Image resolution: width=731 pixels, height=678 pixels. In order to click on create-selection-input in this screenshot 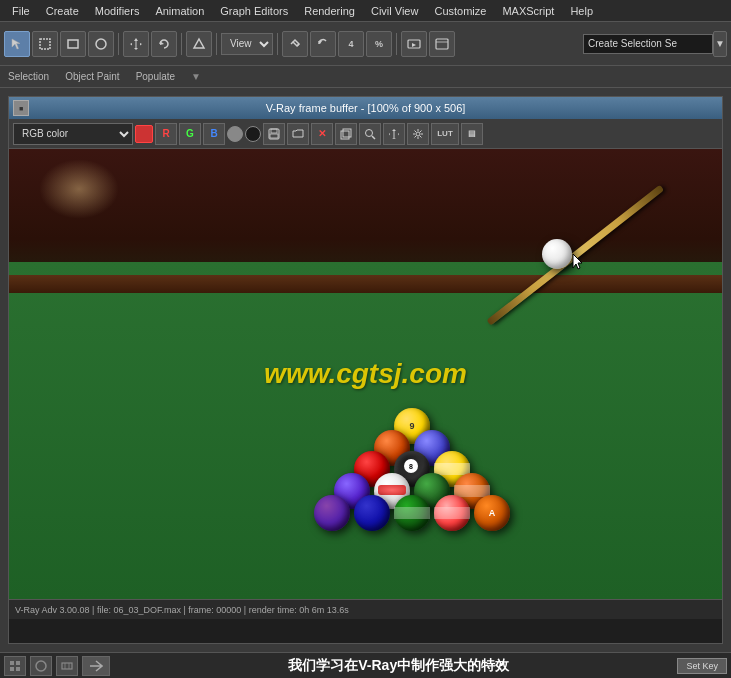, I will do `click(648, 44)`.